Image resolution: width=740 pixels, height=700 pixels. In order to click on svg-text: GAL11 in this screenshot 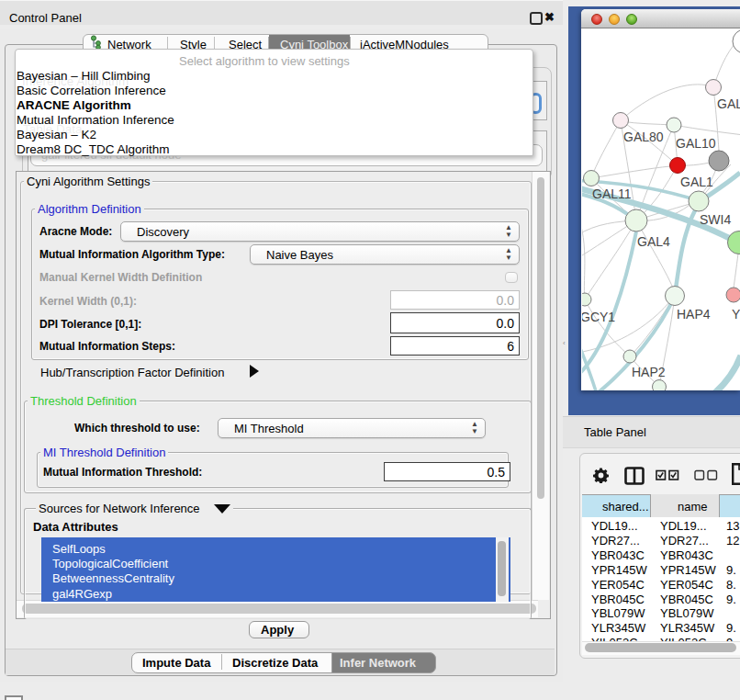, I will do `click(611, 194)`.